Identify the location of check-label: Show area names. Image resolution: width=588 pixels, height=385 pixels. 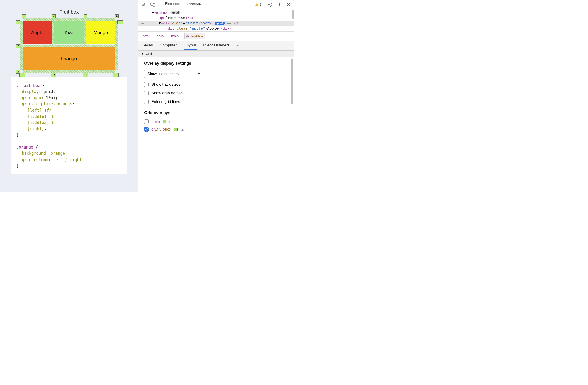
(167, 93).